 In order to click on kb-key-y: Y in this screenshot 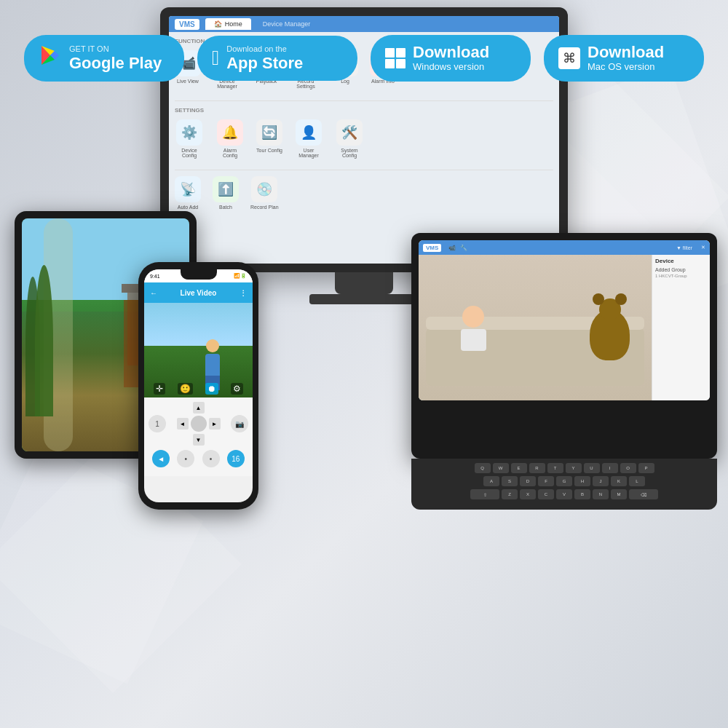, I will do `click(574, 468)`.